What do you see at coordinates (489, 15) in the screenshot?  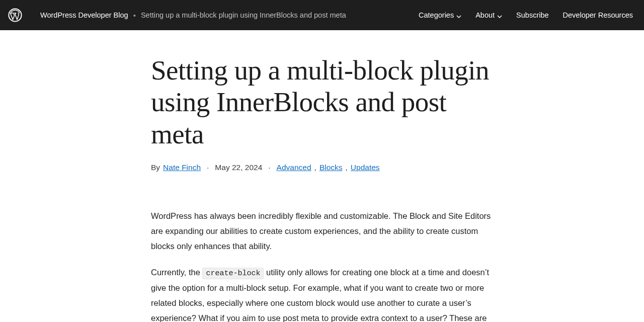 I see `nav-about: About` at bounding box center [489, 15].